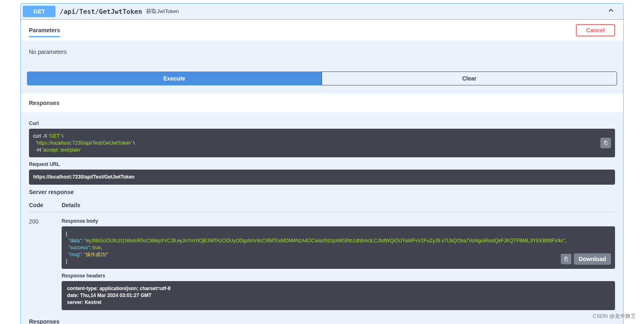 The height and width of the screenshot is (324, 644). What do you see at coordinates (101, 11) in the screenshot?
I see `endpoint-path: /api/Test/GetJwtToken` at bounding box center [101, 11].